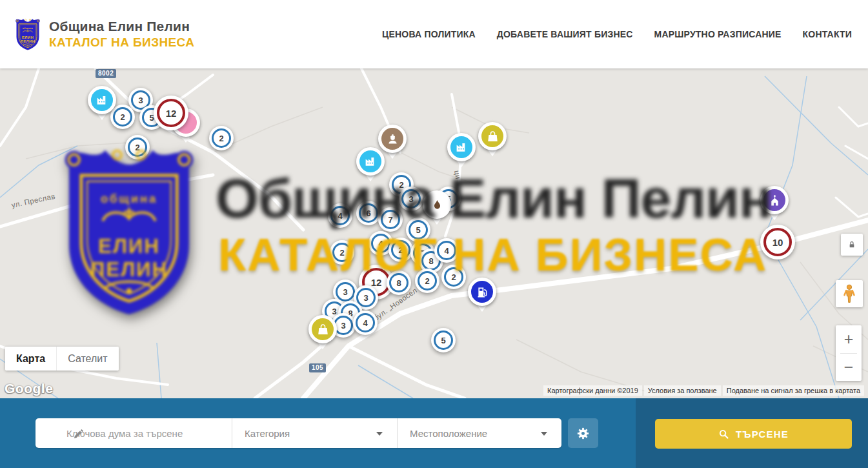  Describe the element at coordinates (718, 34) in the screenshot. I see `nav-item: МАРШРУТНО РАЗПИСАНИЕ` at that location.